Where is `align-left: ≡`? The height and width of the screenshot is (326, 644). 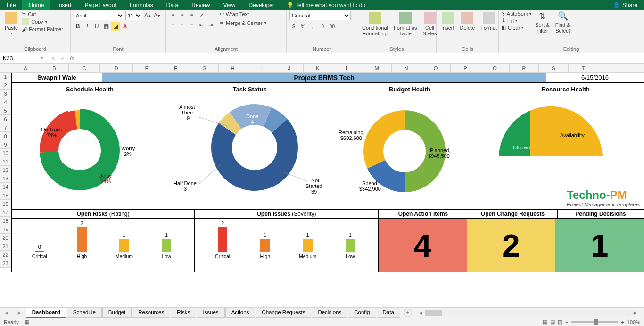
align-left: ≡ is located at coordinates (173, 25).